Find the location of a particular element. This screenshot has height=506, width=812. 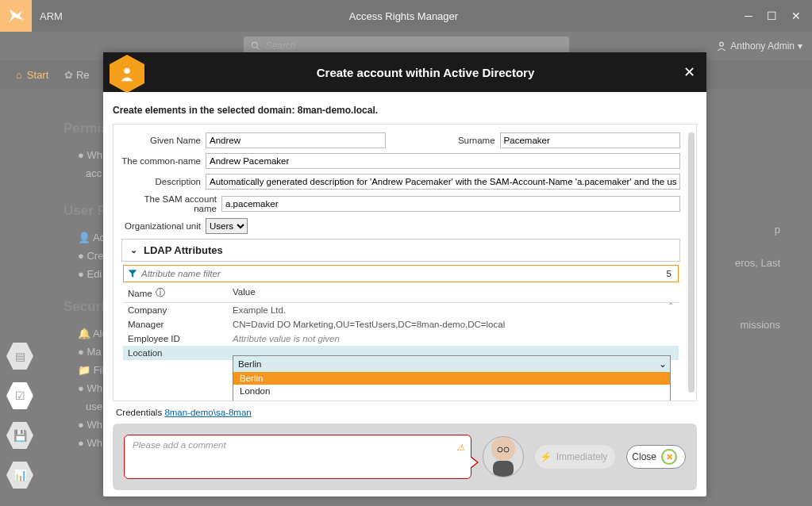

label-given-name: Given Name is located at coordinates (161, 140).